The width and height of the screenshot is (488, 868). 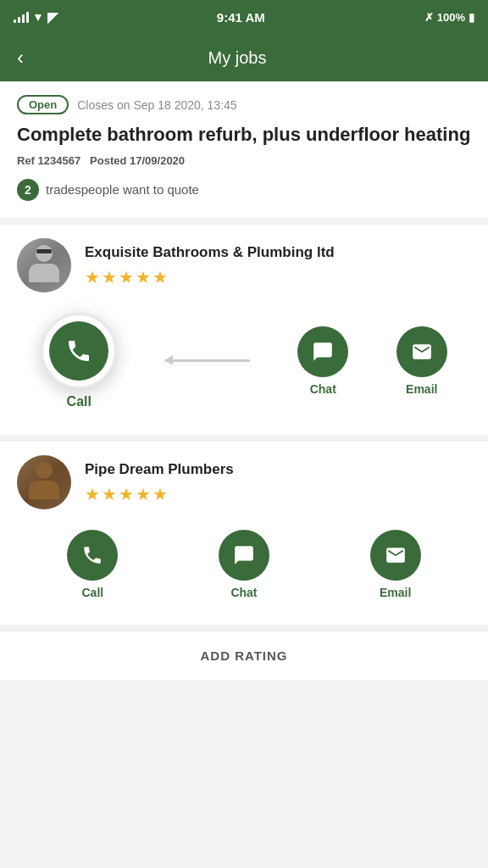 What do you see at coordinates (143, 277) in the screenshot?
I see `star-4: ★` at bounding box center [143, 277].